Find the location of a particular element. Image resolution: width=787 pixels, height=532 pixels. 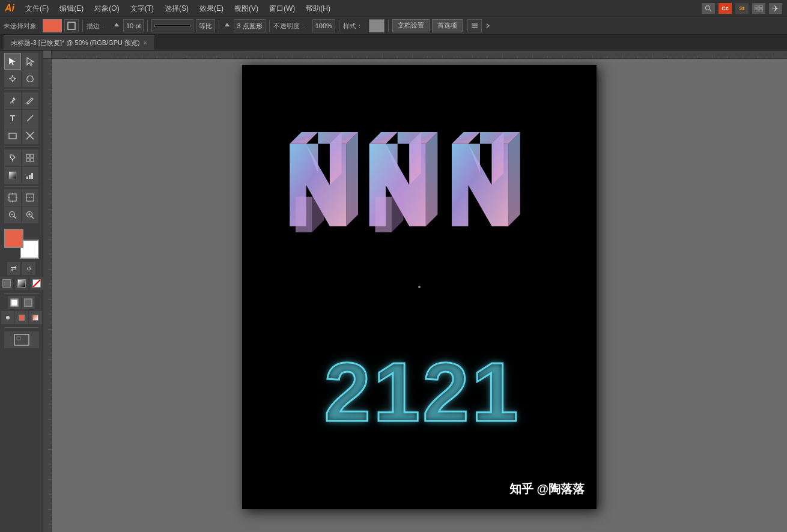

gradient-tool is located at coordinates (13, 175).